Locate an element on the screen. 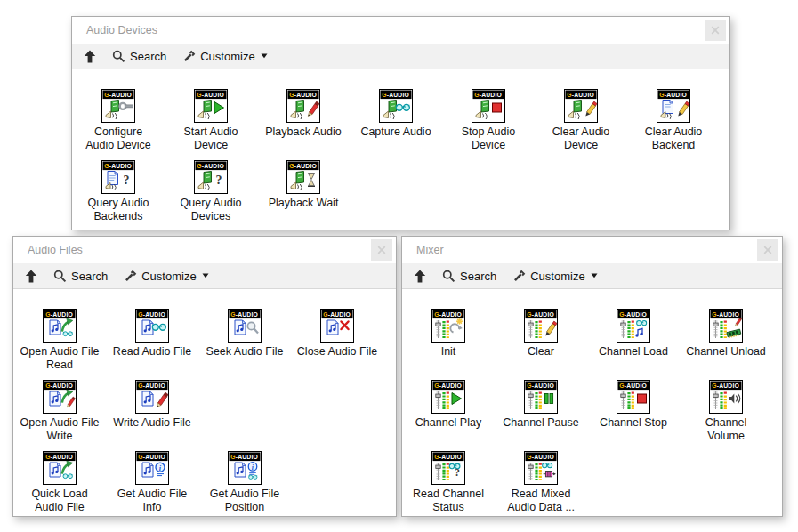 This screenshot has width=798, height=532. palette-item: G-AUDIOSeek Audio File is located at coordinates (245, 344).